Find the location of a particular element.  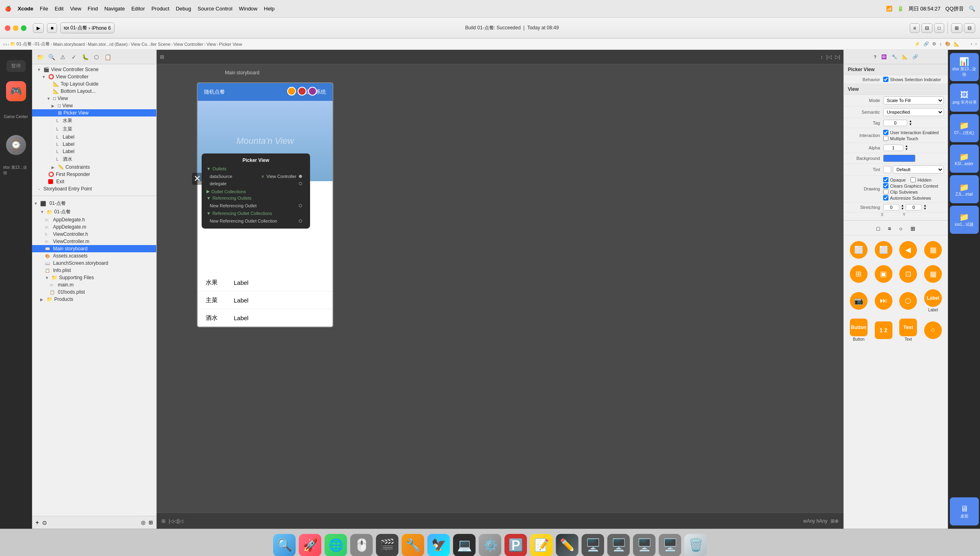

tree-bottom-layout: 📐 Bottom Layout... is located at coordinates (94, 91).